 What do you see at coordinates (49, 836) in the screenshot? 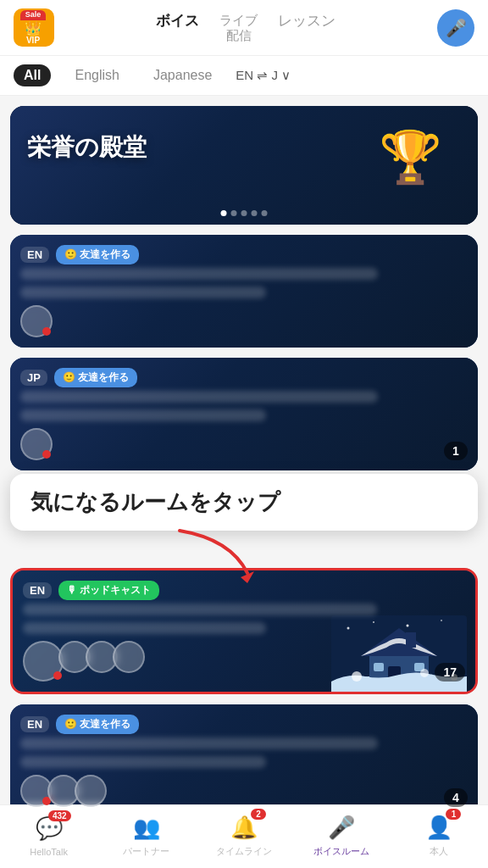
I see `nav-hellotalk: 💬 432 HelloTalk` at bounding box center [49, 836].